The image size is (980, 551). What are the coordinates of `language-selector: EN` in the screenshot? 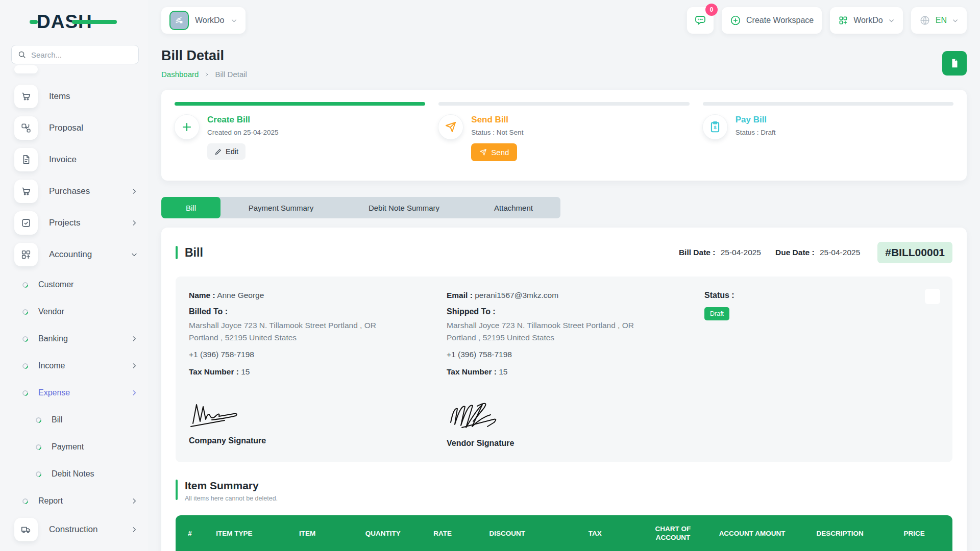 It's located at (939, 20).